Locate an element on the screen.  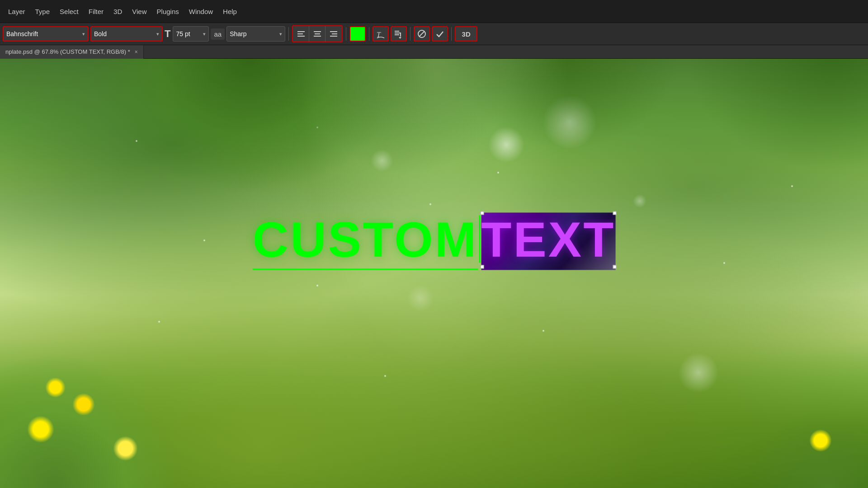
menu-layer: Layer is located at coordinates (17, 12).